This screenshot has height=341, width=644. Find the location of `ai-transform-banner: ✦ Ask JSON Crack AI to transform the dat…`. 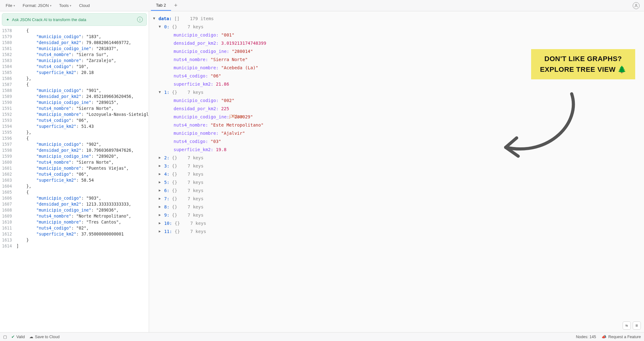

ai-transform-banner: ✦ Ask JSON Crack AI to transform the dat… is located at coordinates (74, 20).